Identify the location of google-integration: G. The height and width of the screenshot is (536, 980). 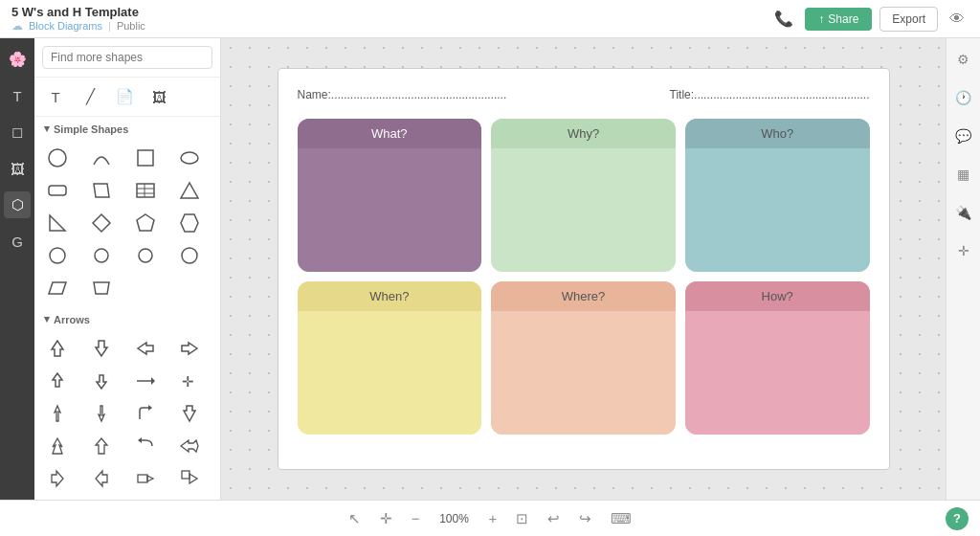
(17, 241).